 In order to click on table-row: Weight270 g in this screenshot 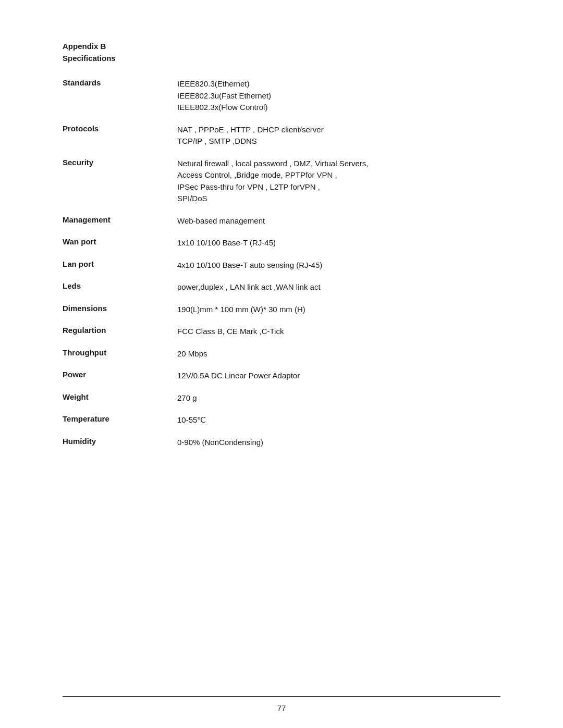, I will do `click(282, 398)`.